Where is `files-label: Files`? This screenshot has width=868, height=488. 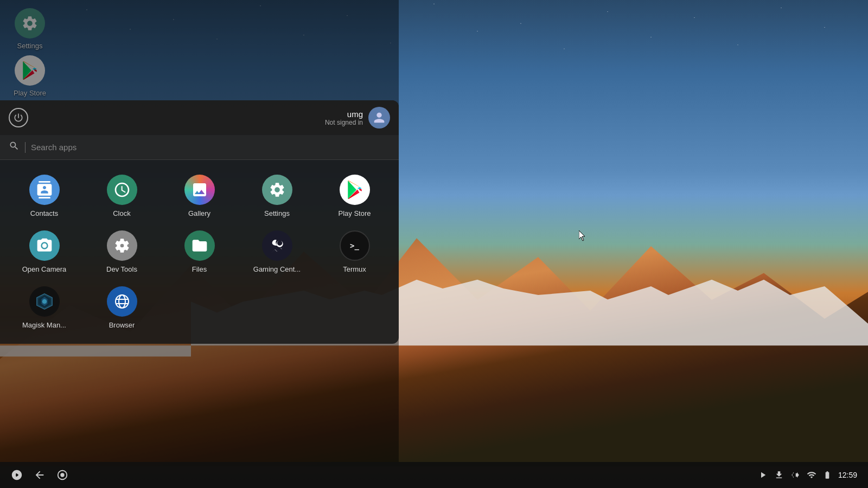 files-label: Files is located at coordinates (200, 269).